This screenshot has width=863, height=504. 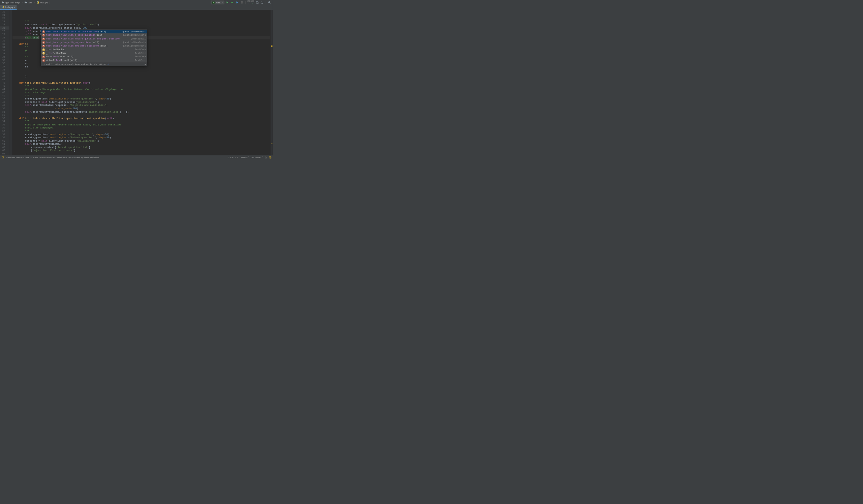 What do you see at coordinates (141, 92) in the screenshot?
I see `code-line: the index page.` at bounding box center [141, 92].